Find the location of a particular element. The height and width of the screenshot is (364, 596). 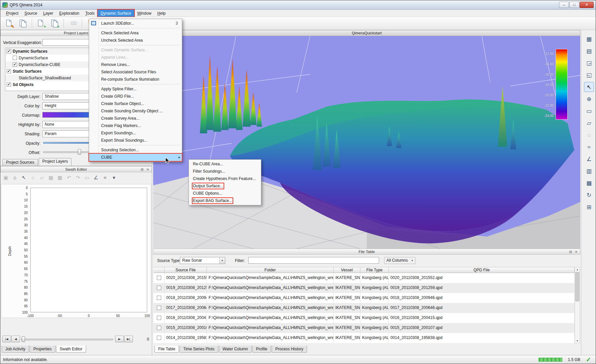

tab-properties: Properties is located at coordinates (43, 349).